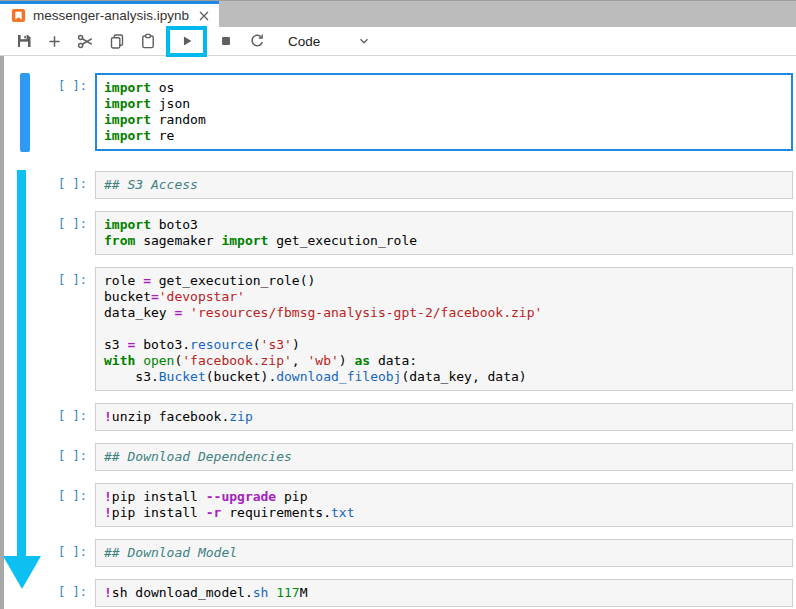  Describe the element at coordinates (444, 104) in the screenshot. I see `code-line: import json` at that location.